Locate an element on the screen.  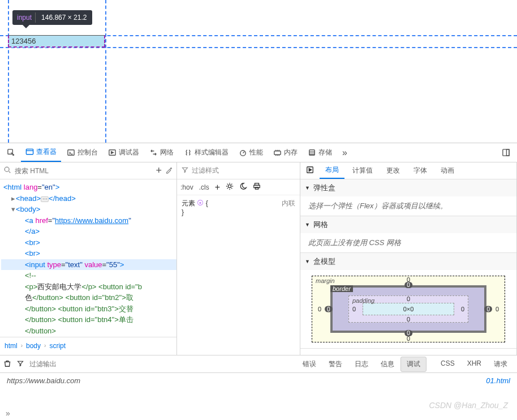
print-icon is located at coordinates (257, 187).